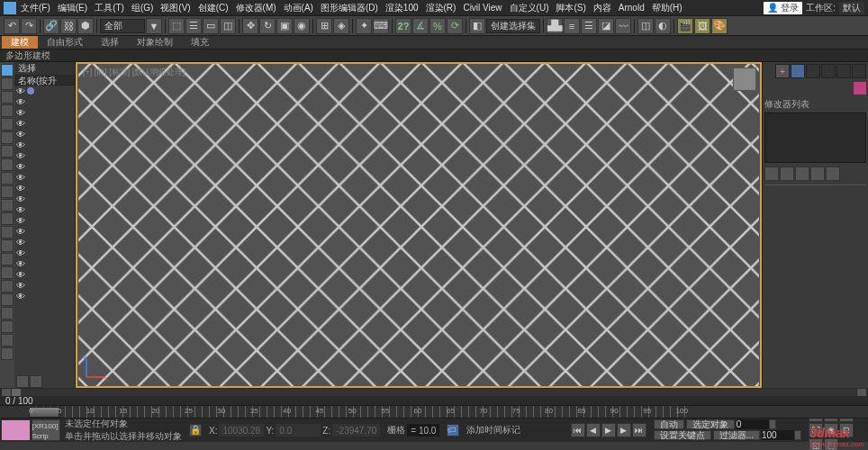 The image size is (868, 450). What do you see at coordinates (51, 26) in the screenshot?
I see `link-button: 🔗` at bounding box center [51, 26].